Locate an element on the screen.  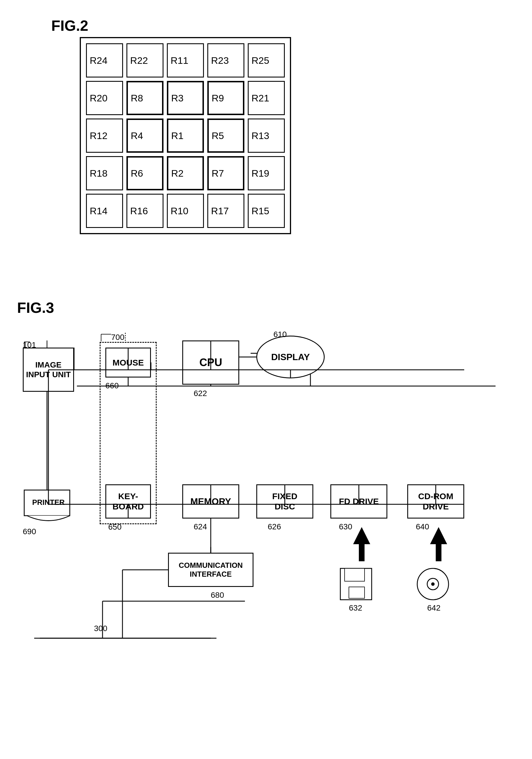
grid-cell-r11: R11 is located at coordinates (185, 60).